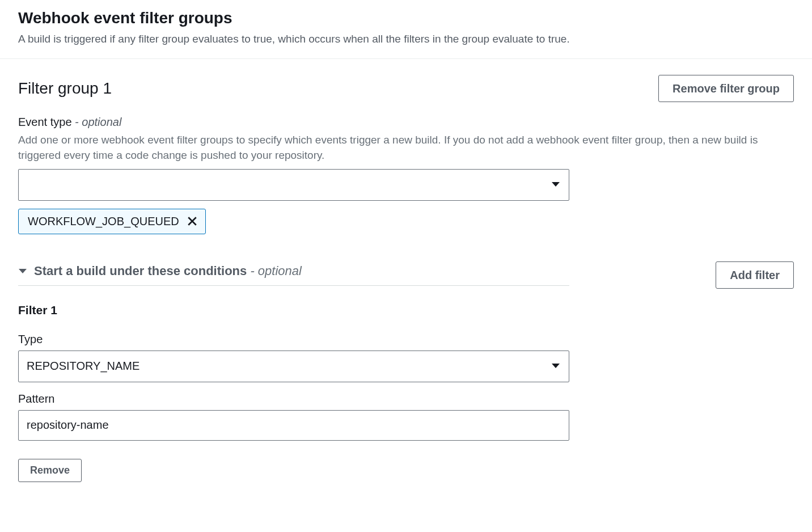 This screenshot has width=812, height=532. What do you see at coordinates (65, 88) in the screenshot?
I see `group-title: Filter group 1` at bounding box center [65, 88].